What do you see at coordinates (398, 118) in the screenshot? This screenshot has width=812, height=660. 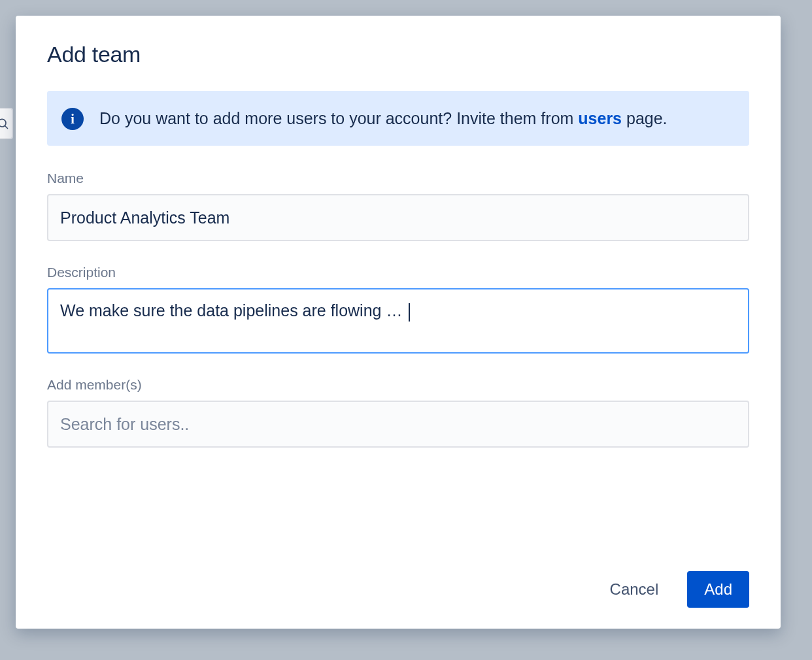 I see `info-banner: i Do you want to add more users to your …` at bounding box center [398, 118].